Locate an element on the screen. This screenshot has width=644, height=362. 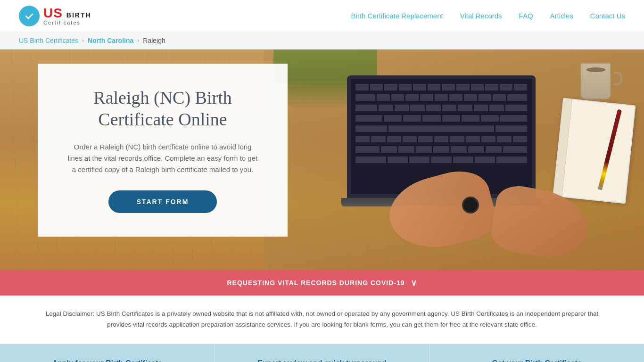
hero-description: Order a Raleigh (NC) birth certificate o… is located at coordinates (163, 158).